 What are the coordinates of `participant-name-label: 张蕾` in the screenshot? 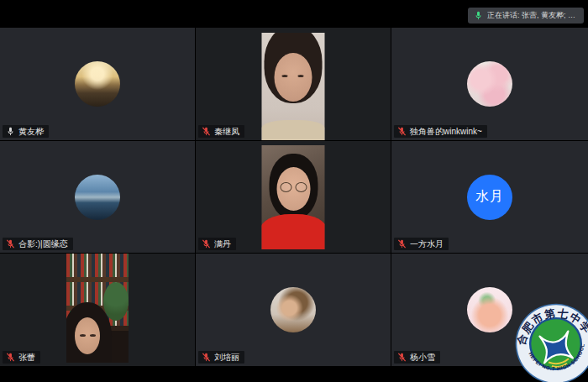 It's located at (22, 358).